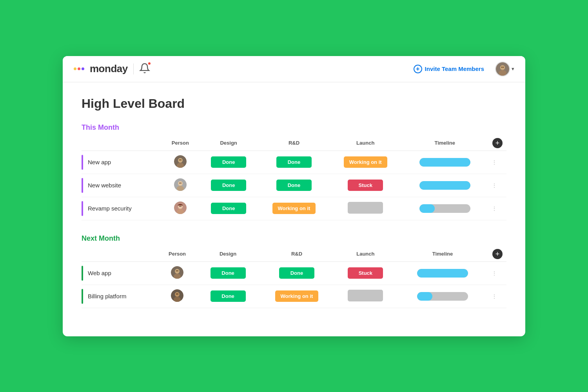 The image size is (588, 392). Describe the element at coordinates (497, 254) in the screenshot. I see `add-column-button-2: +` at that location.